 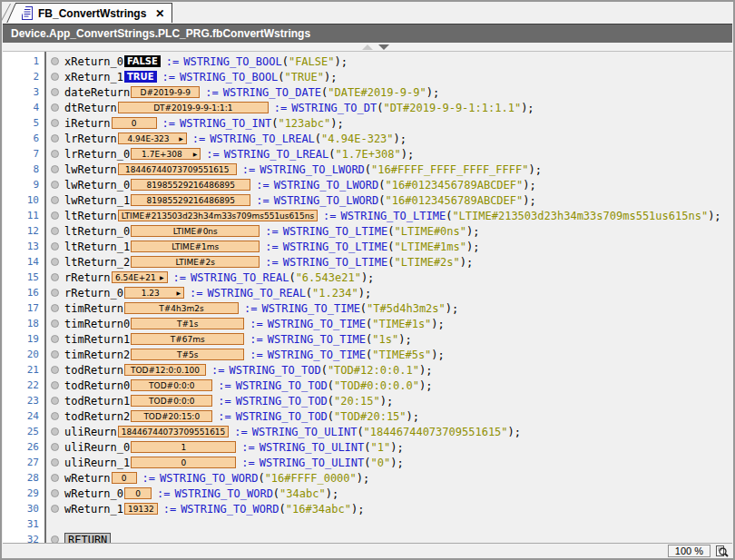 I want to click on code-text: timReturn0T#1s:=WSTRING_TO_TIME("TIME#1s…, so click(x=254, y=324).